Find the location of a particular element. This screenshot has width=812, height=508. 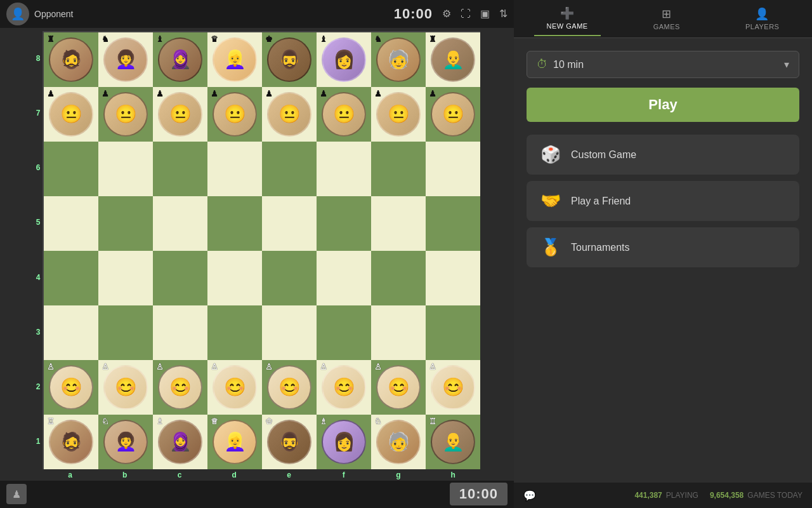

cell-h4 is located at coordinates (453, 278).